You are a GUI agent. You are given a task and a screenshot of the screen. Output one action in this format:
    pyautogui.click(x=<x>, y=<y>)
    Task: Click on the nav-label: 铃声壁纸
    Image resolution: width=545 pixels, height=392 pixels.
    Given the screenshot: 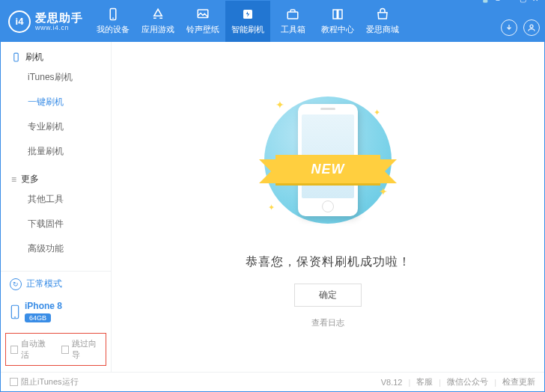 What is the action you would take?
    pyautogui.click(x=203, y=30)
    